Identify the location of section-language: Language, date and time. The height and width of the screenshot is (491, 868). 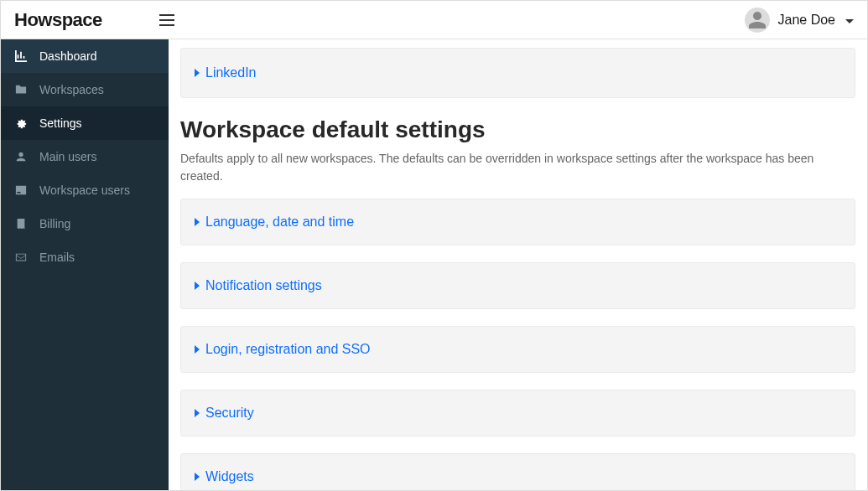
(518, 222).